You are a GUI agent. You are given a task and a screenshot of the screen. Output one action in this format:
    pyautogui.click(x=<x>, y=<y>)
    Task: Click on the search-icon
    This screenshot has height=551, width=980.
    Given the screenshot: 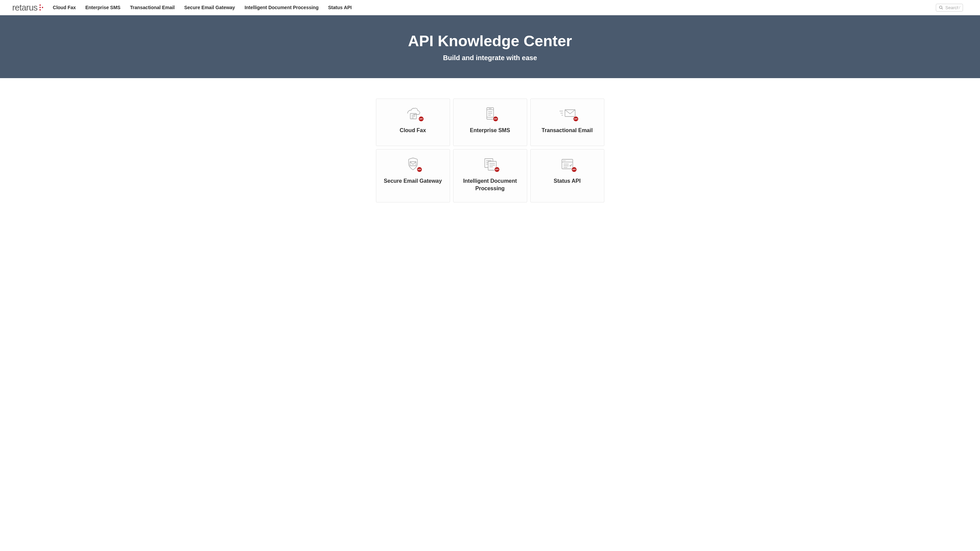 What is the action you would take?
    pyautogui.click(x=941, y=8)
    